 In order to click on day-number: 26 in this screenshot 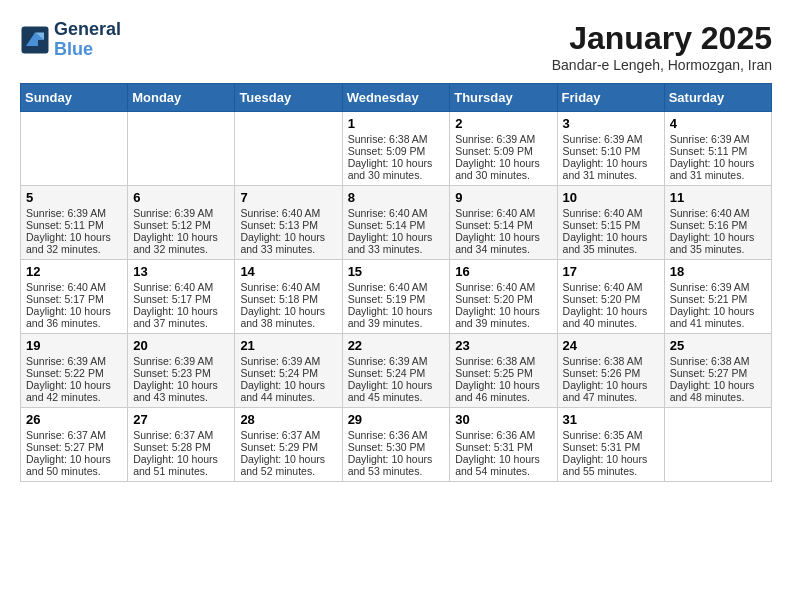, I will do `click(74, 420)`.